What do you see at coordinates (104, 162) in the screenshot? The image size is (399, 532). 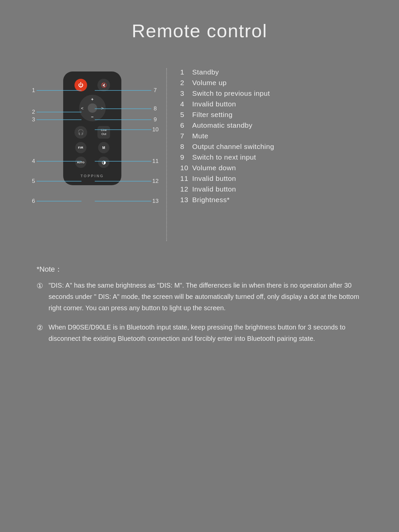 I see `brightness-button: ◑` at bounding box center [104, 162].